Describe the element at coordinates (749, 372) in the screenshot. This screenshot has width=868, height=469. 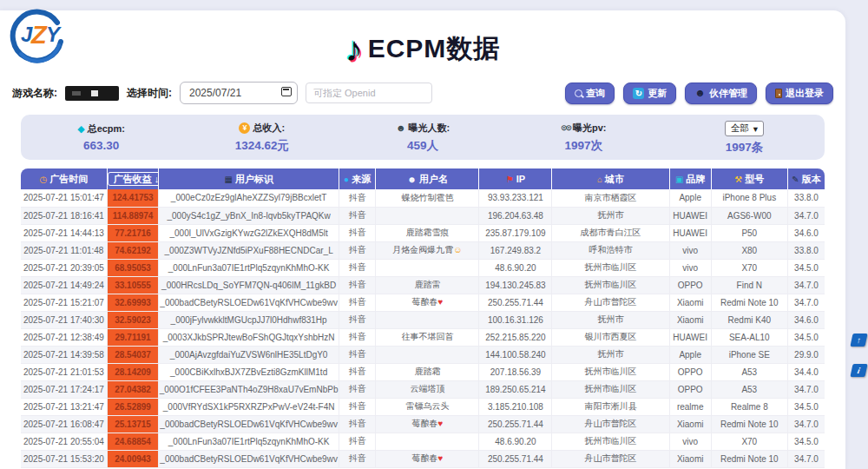
I see `cell-model: A53` at that location.